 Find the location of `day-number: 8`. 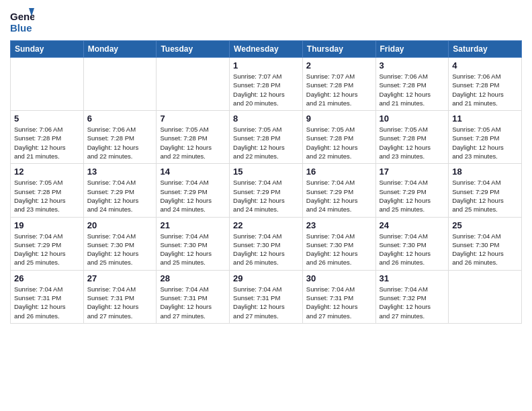

day-number: 8 is located at coordinates (266, 118).